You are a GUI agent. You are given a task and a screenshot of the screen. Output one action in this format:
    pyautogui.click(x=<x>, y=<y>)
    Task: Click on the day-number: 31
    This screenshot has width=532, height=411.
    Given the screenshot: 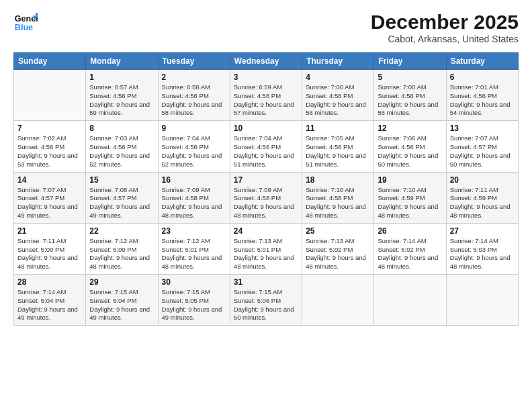 What is the action you would take?
    pyautogui.click(x=266, y=282)
    